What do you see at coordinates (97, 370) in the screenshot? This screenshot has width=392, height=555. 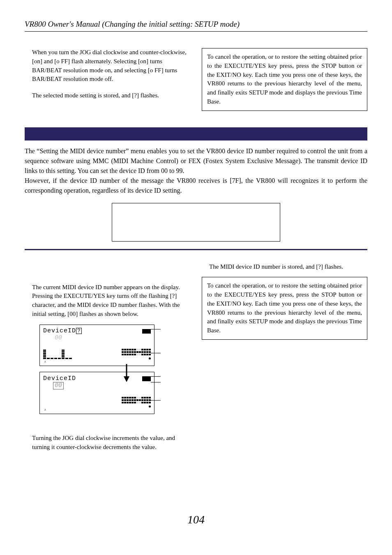 I see `lcd-stack: DeviceID? 00` at bounding box center [97, 370].